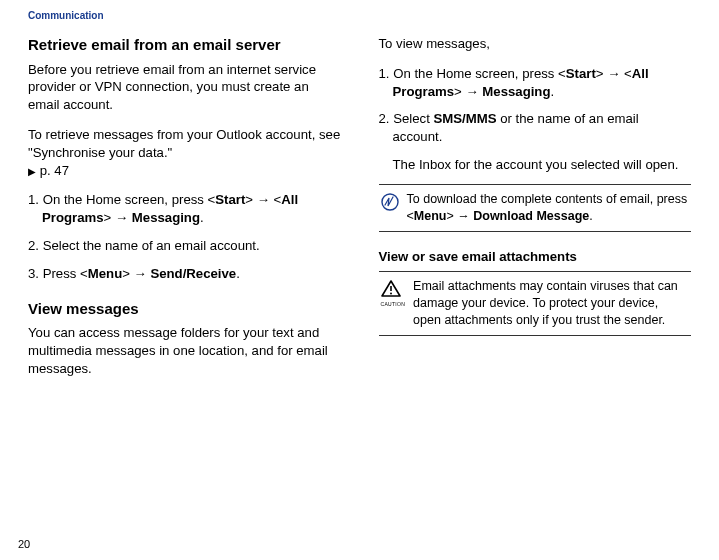  Describe the element at coordinates (536, 83) in the screenshot. I see `view-step-1: 1. On the Home screen, press <Start> <Al…` at that location.